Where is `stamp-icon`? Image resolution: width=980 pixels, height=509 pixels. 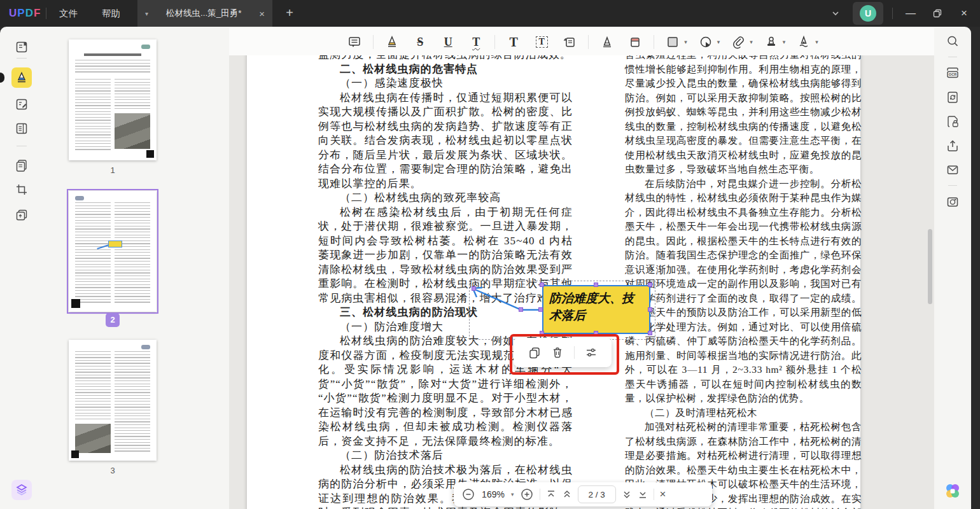
stamp-icon is located at coordinates (771, 42).